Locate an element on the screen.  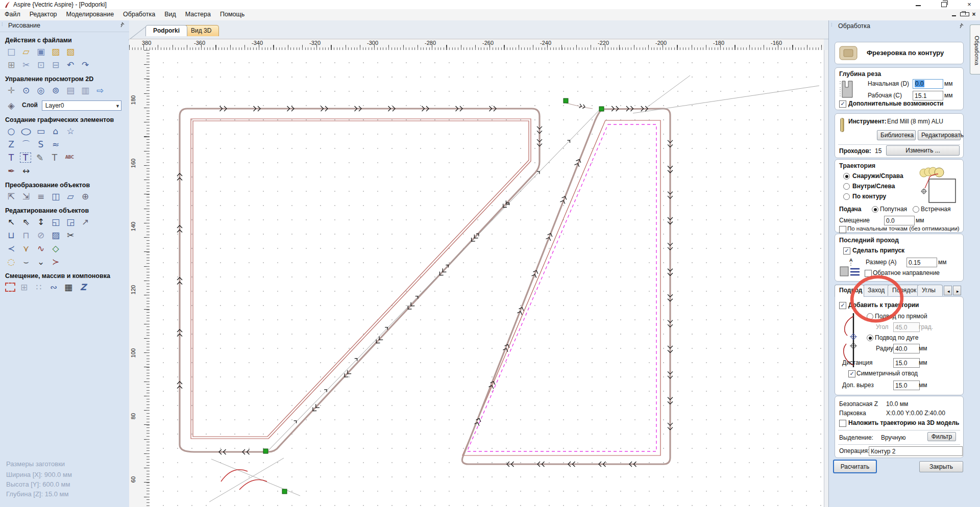
smooth-curve-icon: ∿ is located at coordinates (41, 248).